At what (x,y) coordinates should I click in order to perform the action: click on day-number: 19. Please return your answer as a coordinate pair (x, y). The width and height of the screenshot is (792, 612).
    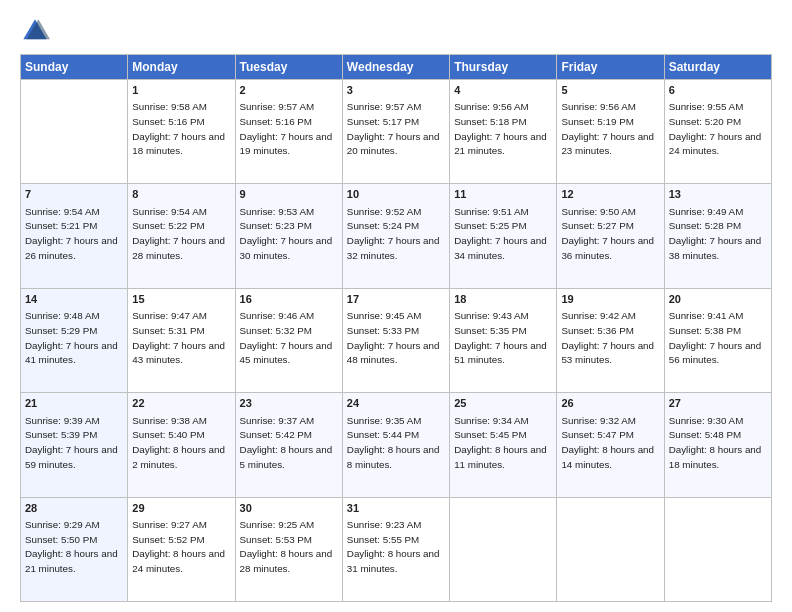
    Looking at the image, I should click on (610, 300).